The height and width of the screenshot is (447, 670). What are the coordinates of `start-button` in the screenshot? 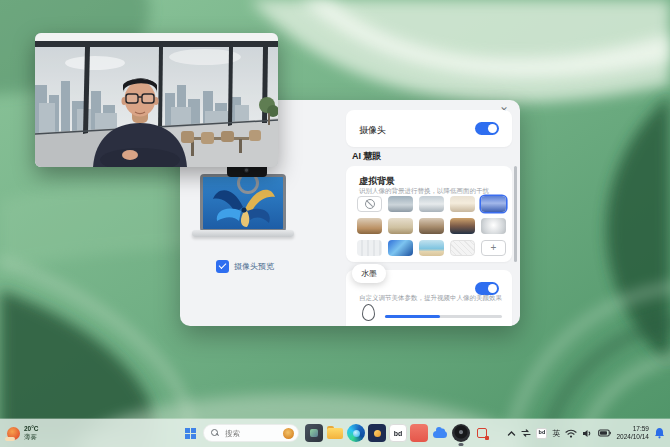 It's located at (190, 433).